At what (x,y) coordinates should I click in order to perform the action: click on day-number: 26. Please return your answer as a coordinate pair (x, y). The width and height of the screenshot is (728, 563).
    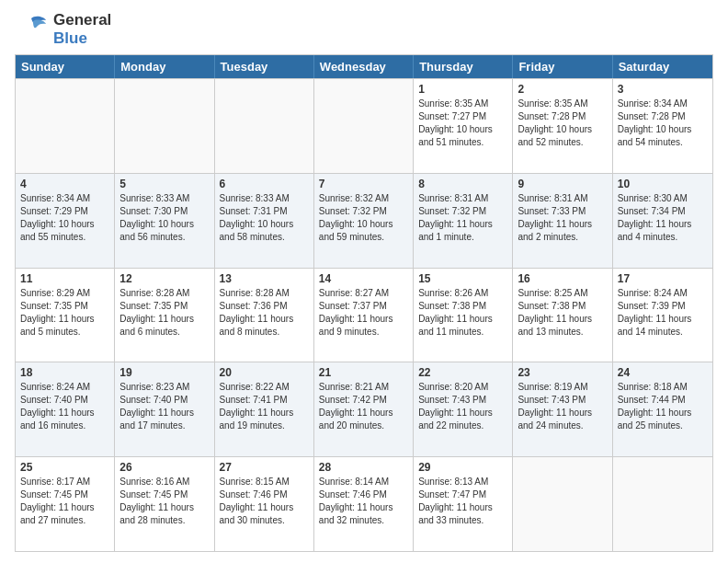
    Looking at the image, I should click on (164, 467).